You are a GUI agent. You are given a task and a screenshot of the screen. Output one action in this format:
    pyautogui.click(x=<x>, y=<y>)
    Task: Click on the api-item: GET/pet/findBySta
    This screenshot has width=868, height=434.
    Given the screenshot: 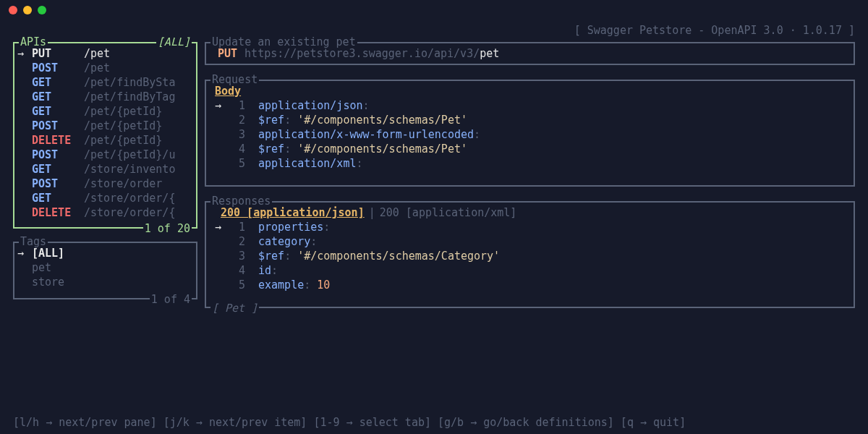 What is the action you would take?
    pyautogui.click(x=107, y=82)
    